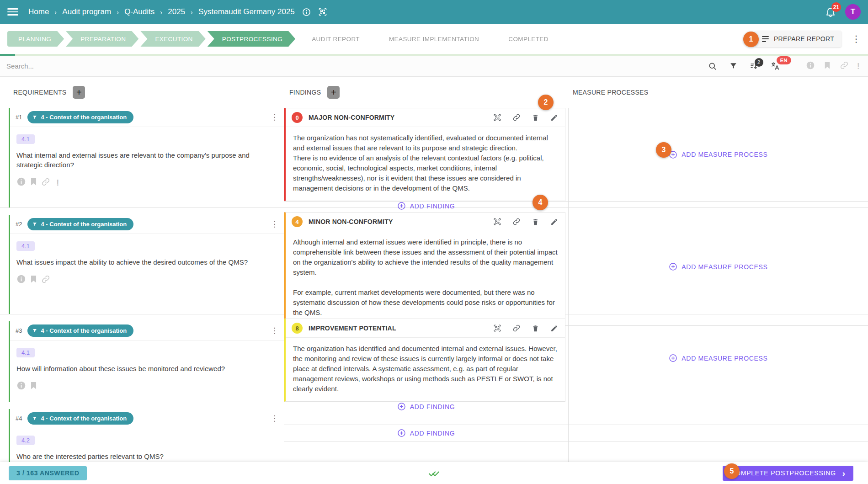 The height and width of the screenshot is (484, 868). I want to click on add-finding-button: ADD FINDING, so click(426, 433).